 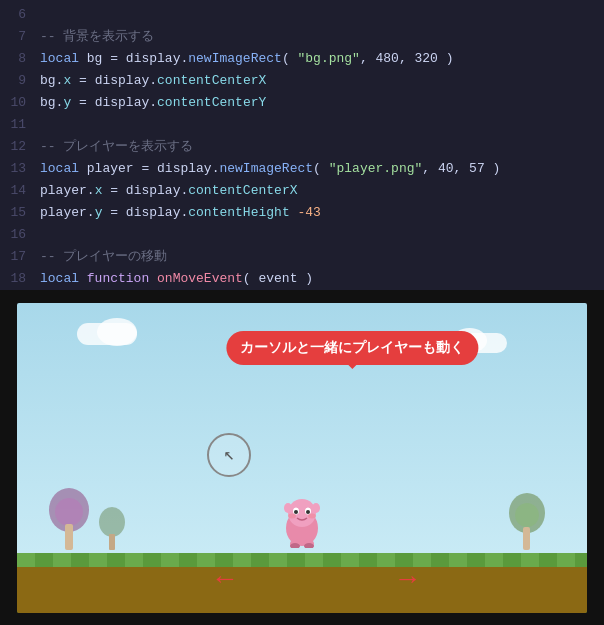 What do you see at coordinates (352, 348) in the screenshot?
I see `callout-bubble: カーソルと一緒にプレイヤーも動く` at bounding box center [352, 348].